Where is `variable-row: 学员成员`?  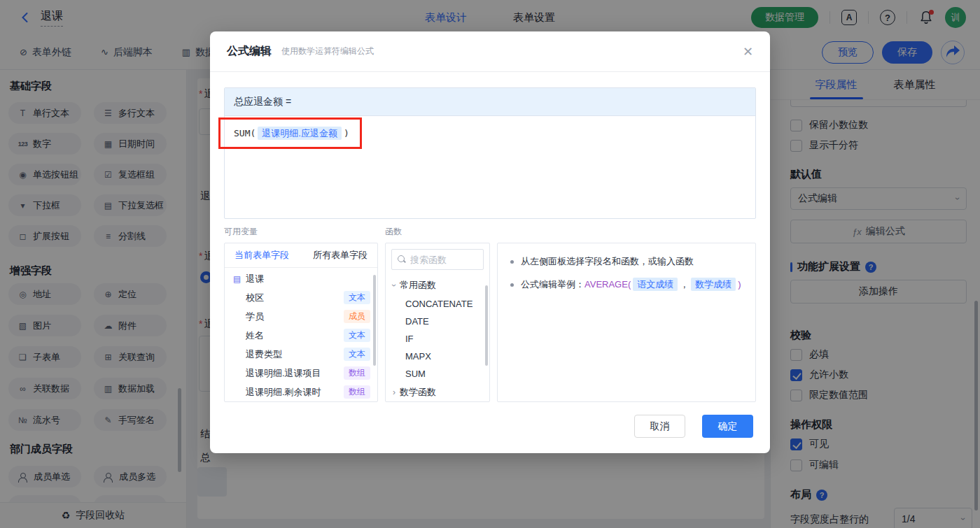
variable-row: 学员成员 is located at coordinates (301, 316).